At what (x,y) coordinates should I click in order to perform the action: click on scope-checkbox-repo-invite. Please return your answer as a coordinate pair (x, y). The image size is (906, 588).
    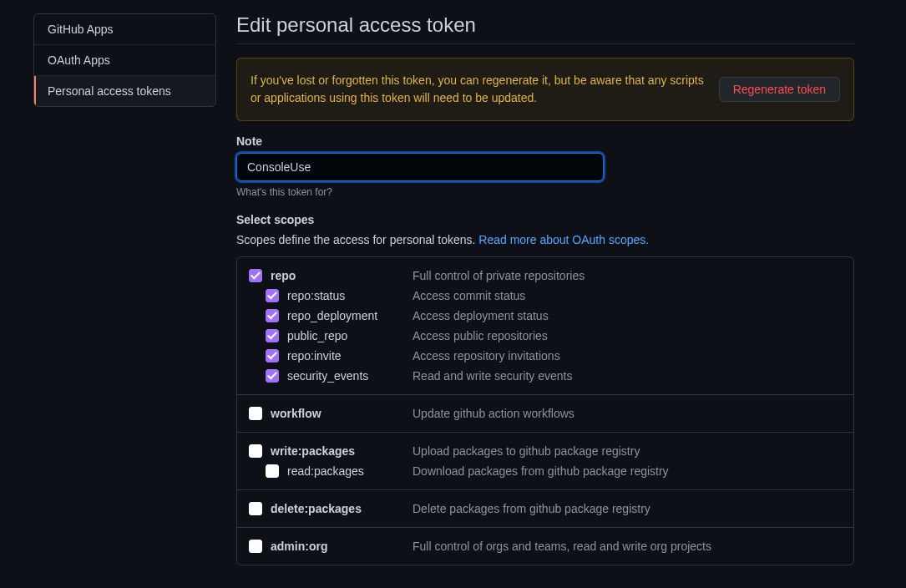
    Looking at the image, I should click on (272, 356).